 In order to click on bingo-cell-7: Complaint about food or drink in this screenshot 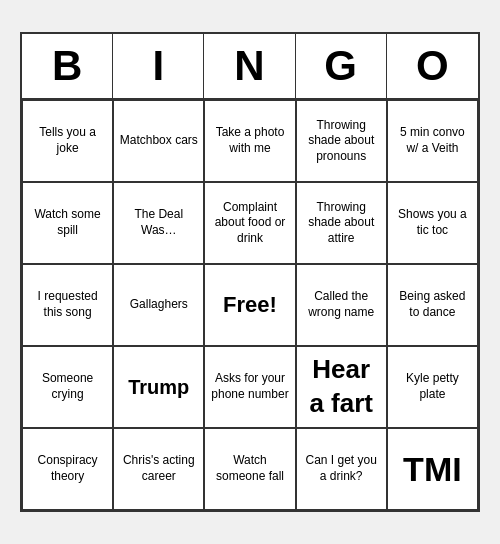, I will do `click(250, 223)`.